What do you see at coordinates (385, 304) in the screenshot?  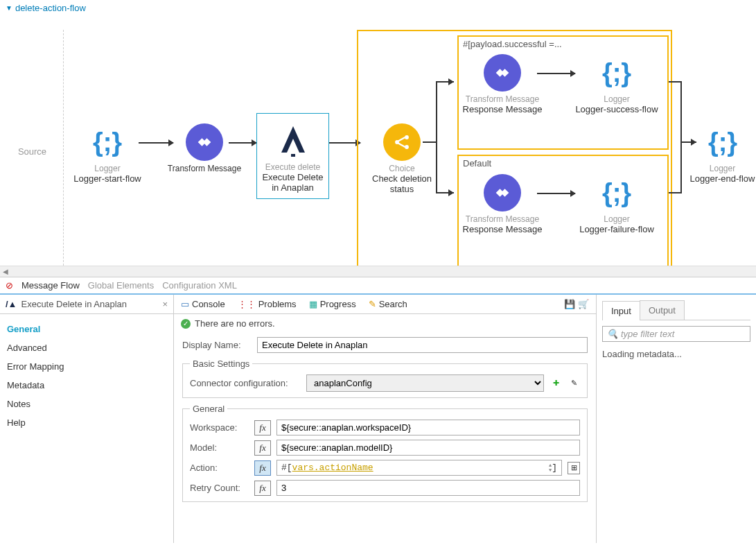 I see `views-tabs: ▭Console ⋮⋮Problems ▦Progress ✎Search 💾 …` at bounding box center [385, 304].